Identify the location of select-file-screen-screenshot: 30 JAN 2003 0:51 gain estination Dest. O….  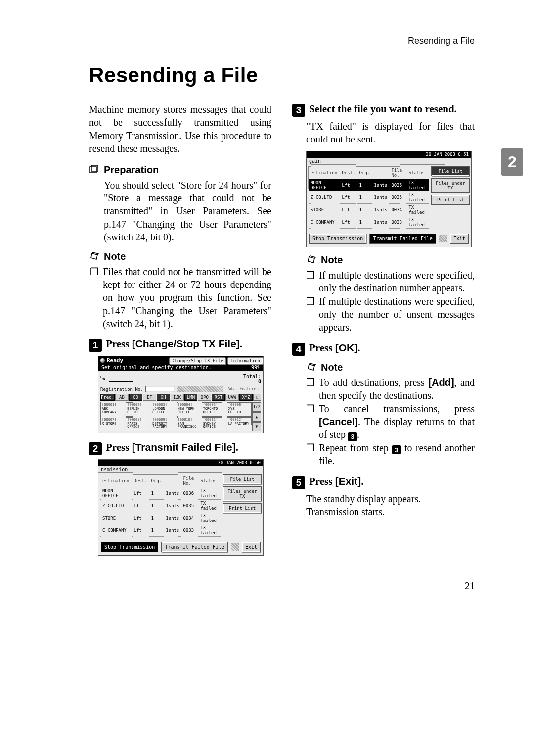
(389, 199).